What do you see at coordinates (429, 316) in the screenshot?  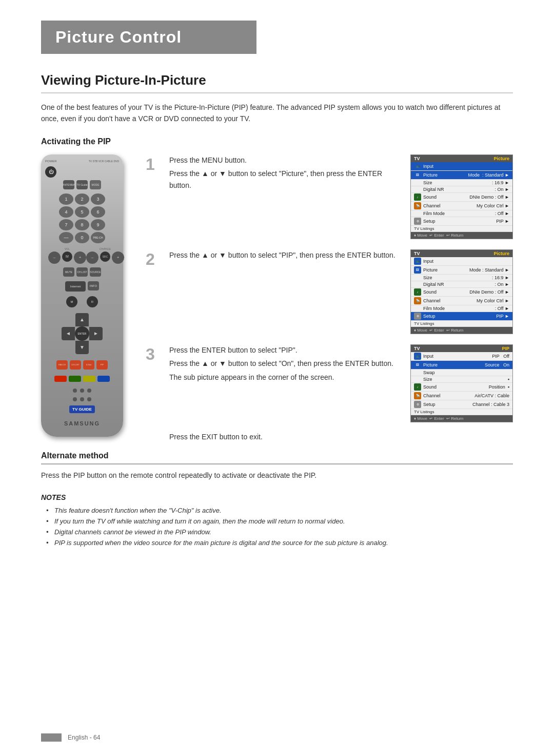 I see `setup-label-2: Setup` at bounding box center [429, 316].